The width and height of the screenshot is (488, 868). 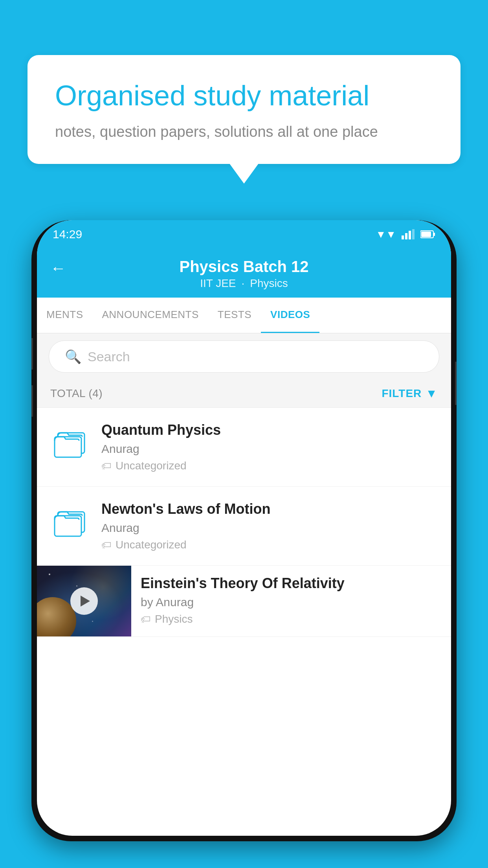 What do you see at coordinates (109, 357) in the screenshot?
I see `search-placeholder: Search` at bounding box center [109, 357].